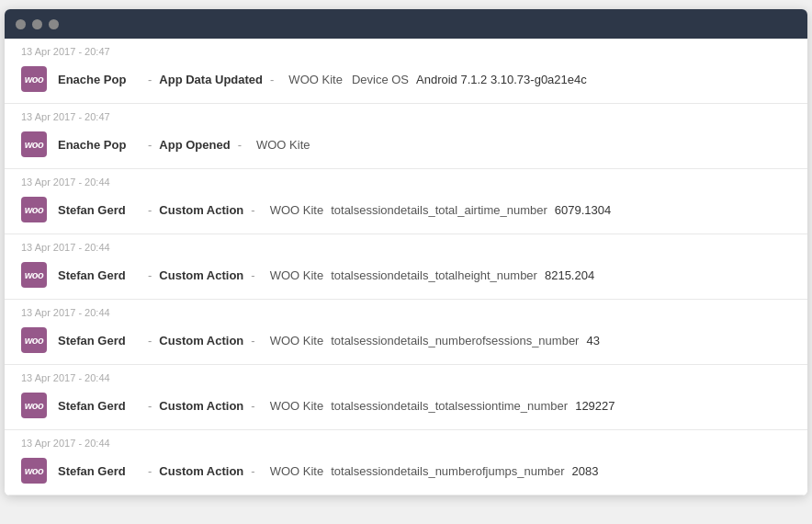  What do you see at coordinates (449, 406) in the screenshot?
I see `event-detail: totalsessiondetails_totalsessiontime_num…` at bounding box center [449, 406].